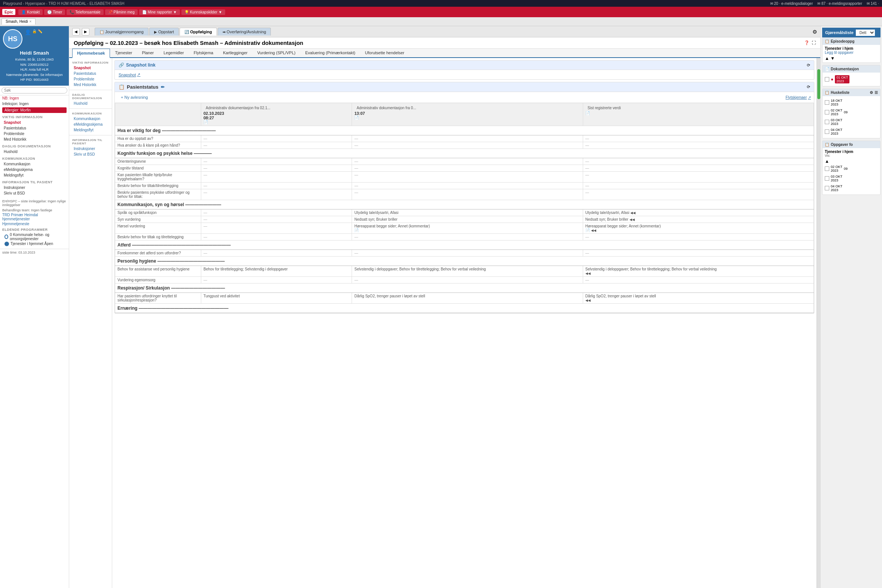  What do you see at coordinates (807, 43) in the screenshot?
I see `help-icon: ❓` at bounding box center [807, 43].